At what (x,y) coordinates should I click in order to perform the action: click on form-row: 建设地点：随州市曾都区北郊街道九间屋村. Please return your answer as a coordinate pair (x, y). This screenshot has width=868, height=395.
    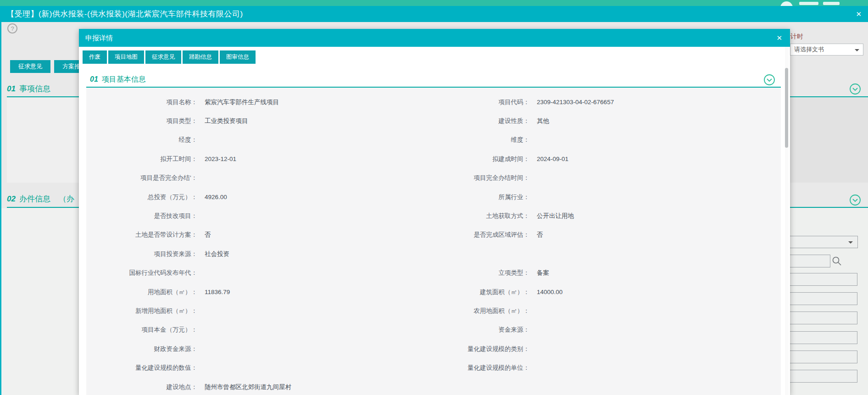
    Looking at the image, I should click on (434, 386).